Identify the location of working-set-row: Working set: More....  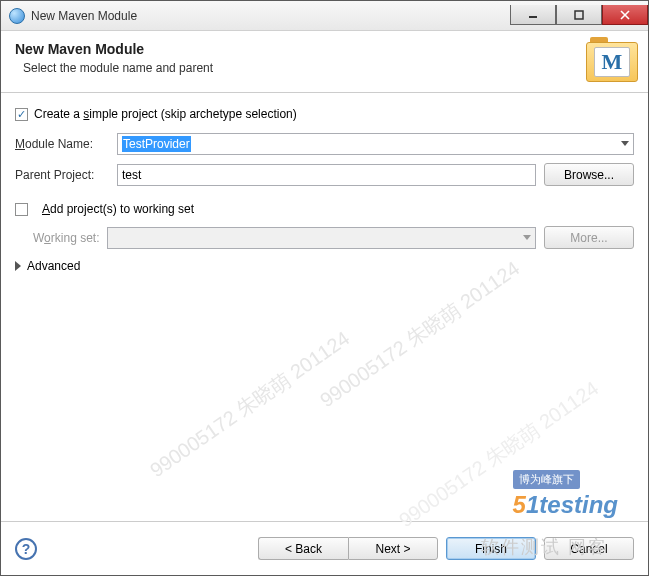
(324, 238).